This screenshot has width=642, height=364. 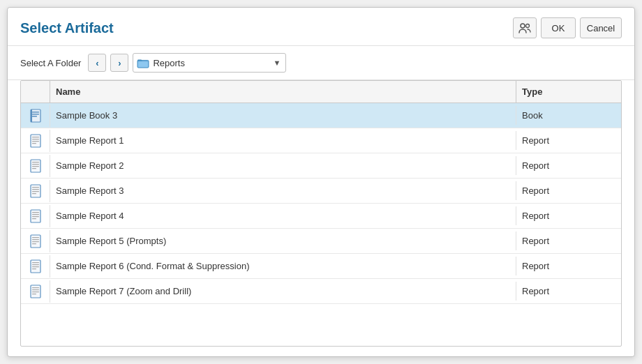 What do you see at coordinates (569, 92) in the screenshot?
I see `th-type: Type` at bounding box center [569, 92].